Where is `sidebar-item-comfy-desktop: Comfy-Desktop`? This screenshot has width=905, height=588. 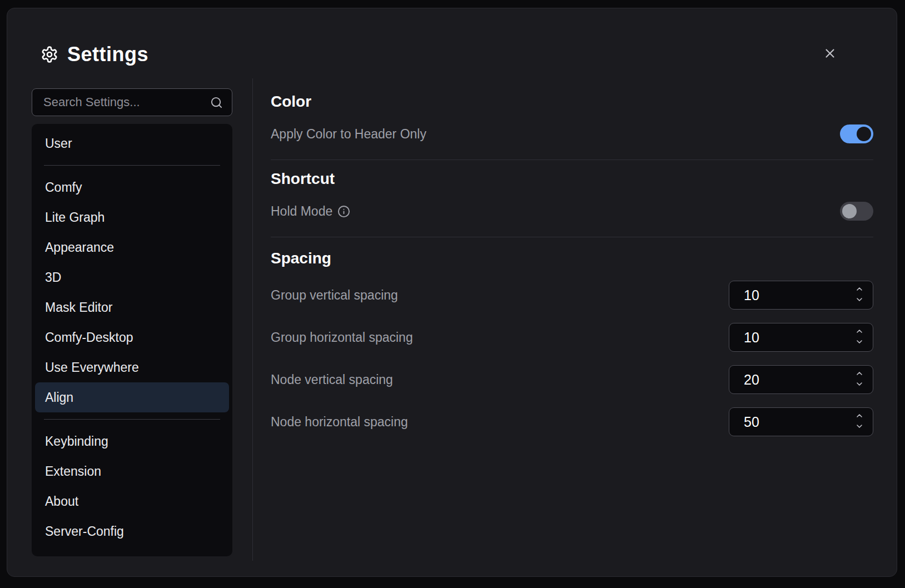
sidebar-item-comfy-desktop: Comfy-Desktop is located at coordinates (132, 337).